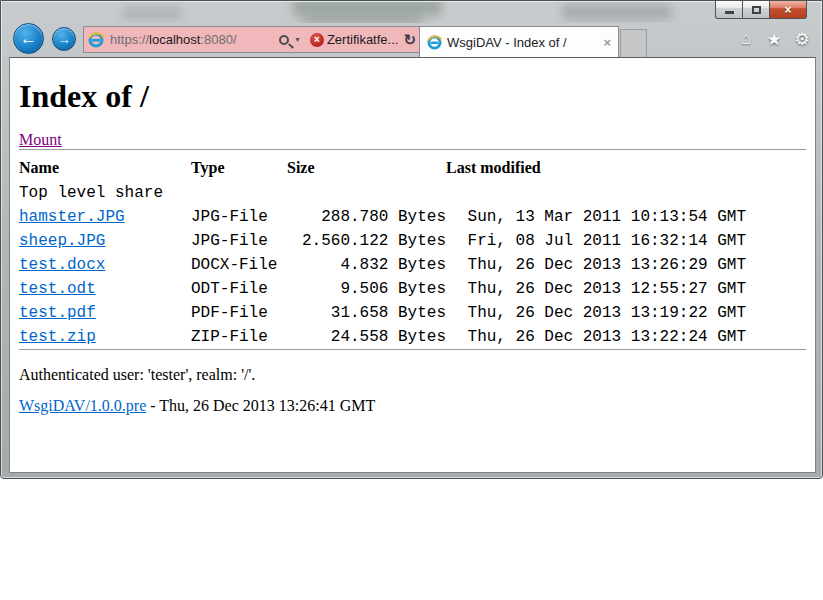 This screenshot has width=823, height=600. What do you see at coordinates (412, 375) in the screenshot?
I see `authenticated-user-text: Authenticated user: 'tester', realm: '/'…` at bounding box center [412, 375].